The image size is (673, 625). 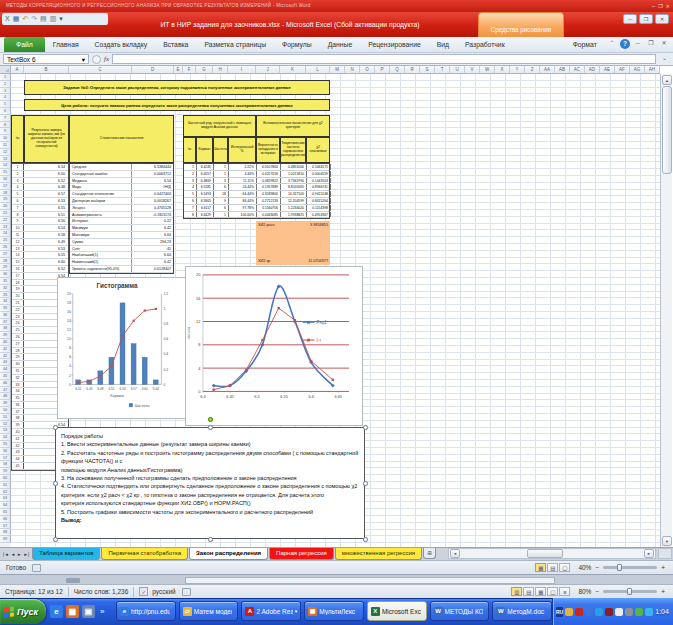 I want to click on print-layout-view-icon: ▥, so click(x=516, y=592).